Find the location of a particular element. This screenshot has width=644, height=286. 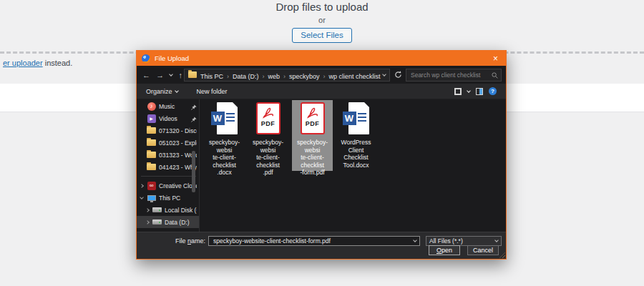

organize-button: Organize is located at coordinates (162, 92).